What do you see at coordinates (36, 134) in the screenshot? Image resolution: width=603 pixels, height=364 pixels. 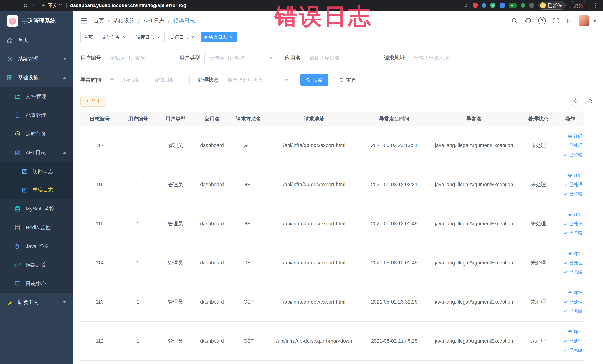 I see `sidebar-item-scheduled-jobs: 定时任务` at bounding box center [36, 134].